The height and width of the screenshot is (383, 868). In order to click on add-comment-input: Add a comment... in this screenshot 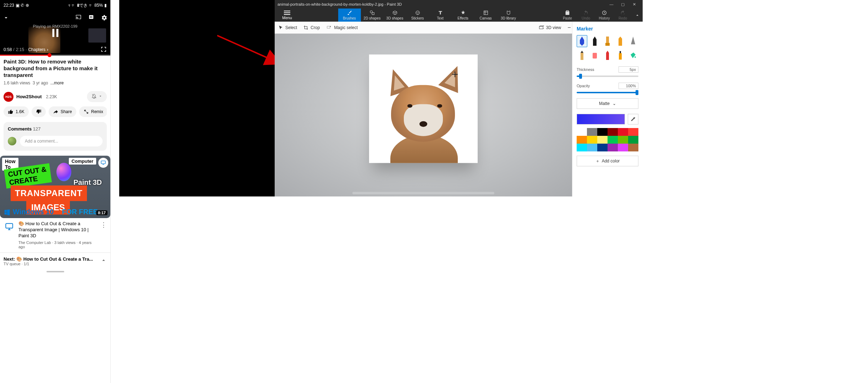, I will do `click(61, 141)`.